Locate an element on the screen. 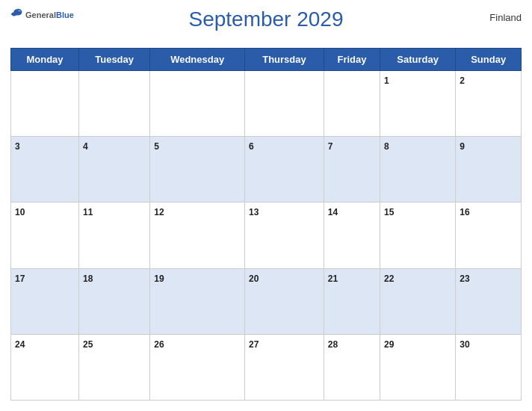 This screenshot has height=411, width=532. calendar-cell: 3 is located at coordinates (45, 170).